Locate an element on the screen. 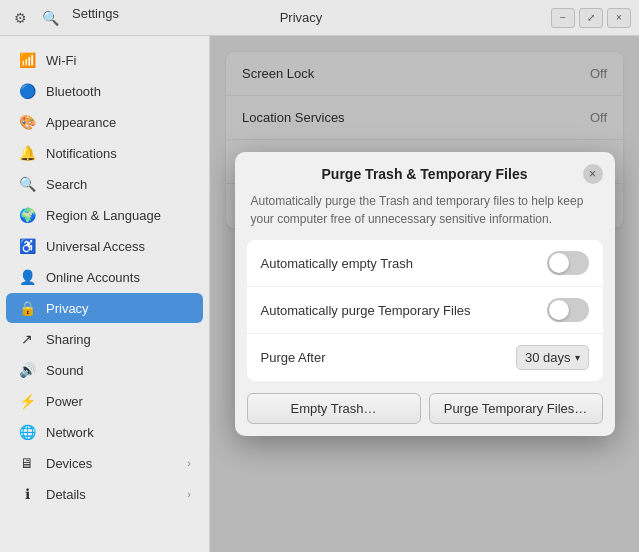  sidebar-item-privacy: 🔒 Privacy is located at coordinates (104, 308).